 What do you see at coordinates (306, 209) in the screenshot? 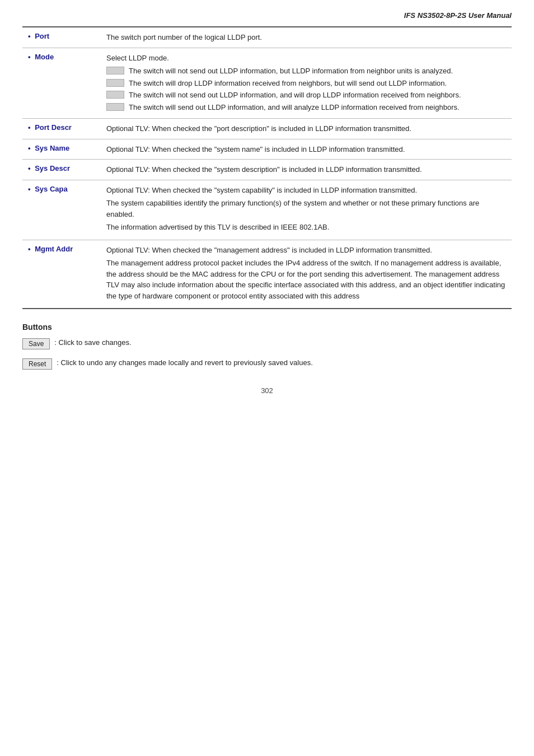
I see `desc-sys-capa: Optional TLV: When checked the "system c…` at bounding box center [306, 209].